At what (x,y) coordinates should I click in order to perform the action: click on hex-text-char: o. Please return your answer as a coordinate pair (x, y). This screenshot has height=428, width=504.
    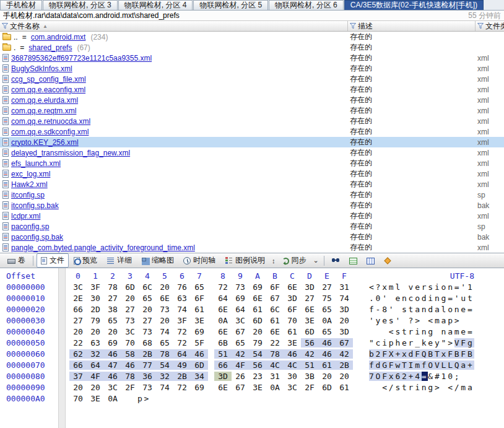
    Looking at the image, I should click on (419, 299).